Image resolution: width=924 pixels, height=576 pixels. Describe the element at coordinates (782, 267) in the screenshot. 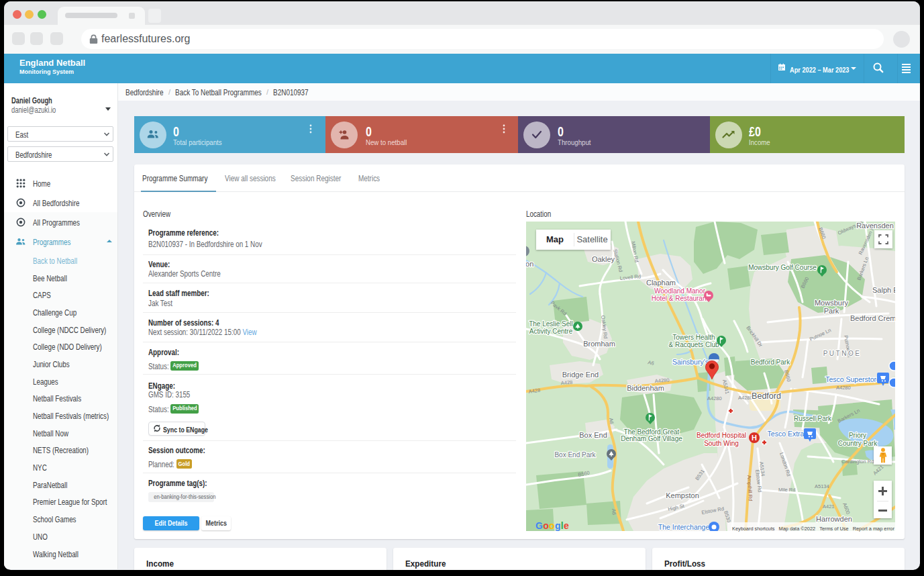

I see `svg-text: Mowsbury Golf Course` at that location.